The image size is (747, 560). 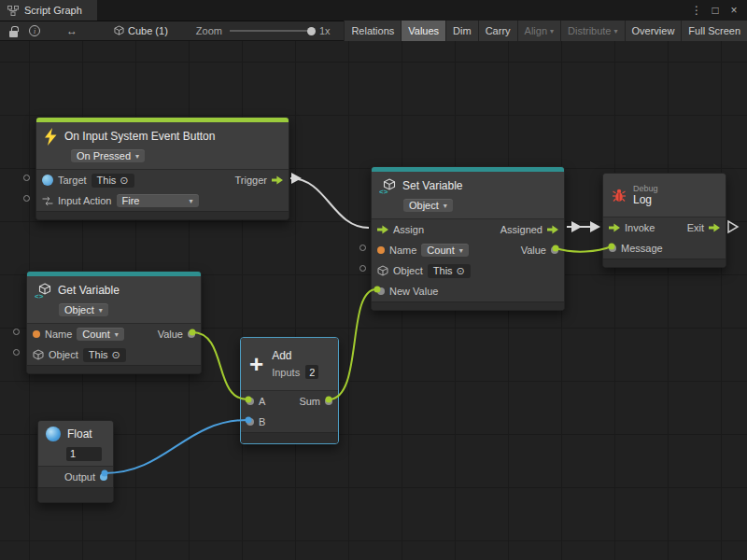 I want to click on port-row-object: Object This ⊙, so click(x=114, y=355).